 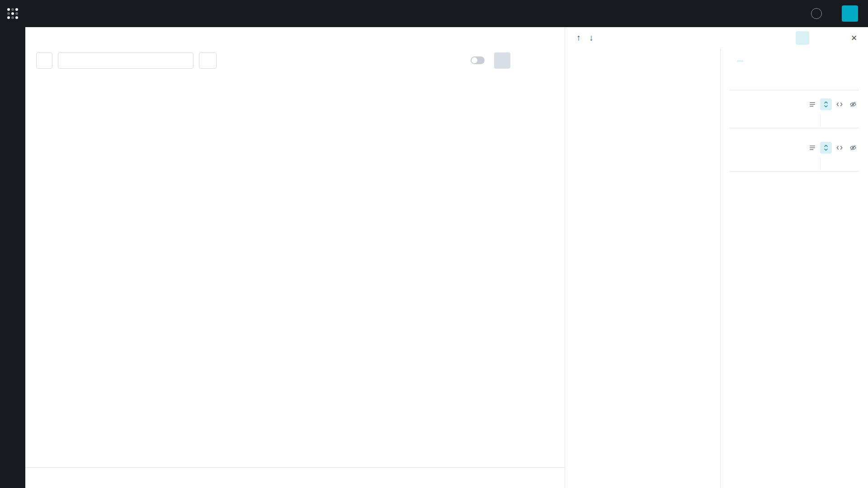 What do you see at coordinates (794, 164) in the screenshot?
I see `output-table-header` at bounding box center [794, 164].